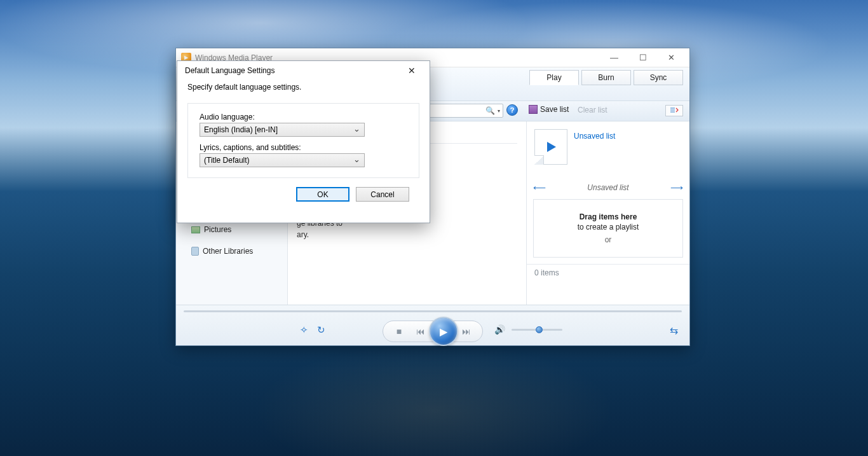 The height and width of the screenshot is (456, 868). I want to click on subtitles-combo: (Title Default), so click(282, 160).